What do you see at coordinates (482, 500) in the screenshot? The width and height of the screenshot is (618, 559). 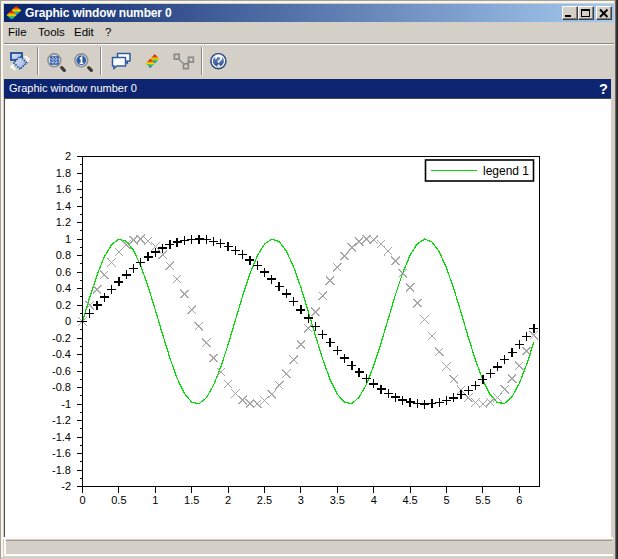 I see `svg-text: 5.5` at bounding box center [482, 500].